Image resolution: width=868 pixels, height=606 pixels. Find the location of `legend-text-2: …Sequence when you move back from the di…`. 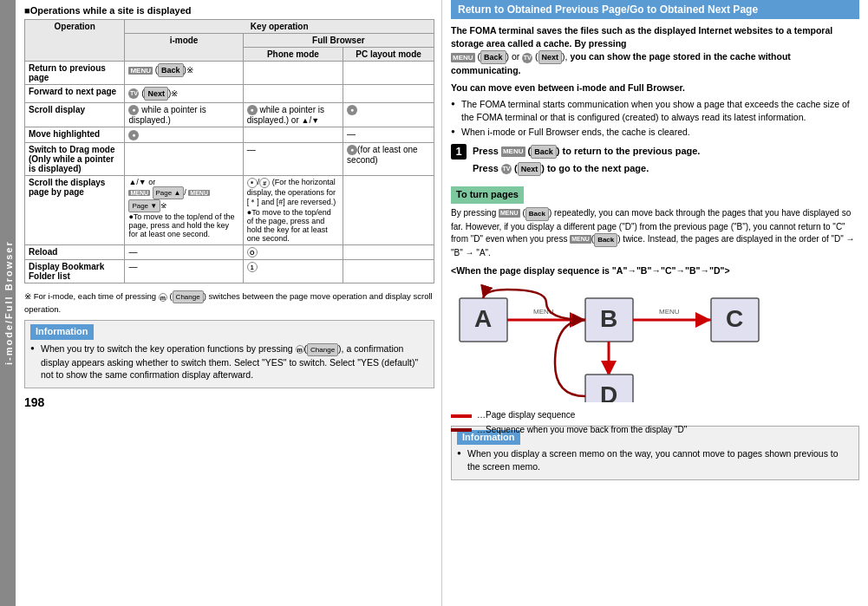

legend-text-2: …Sequence when you move back from the di… is located at coordinates (582, 430).